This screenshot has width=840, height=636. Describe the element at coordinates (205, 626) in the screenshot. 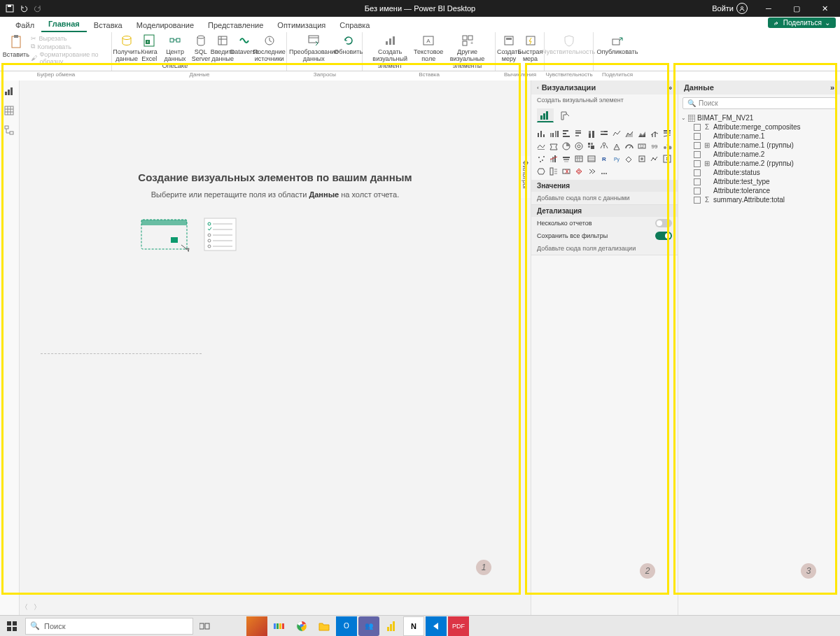

I see `task-view-icon` at that location.